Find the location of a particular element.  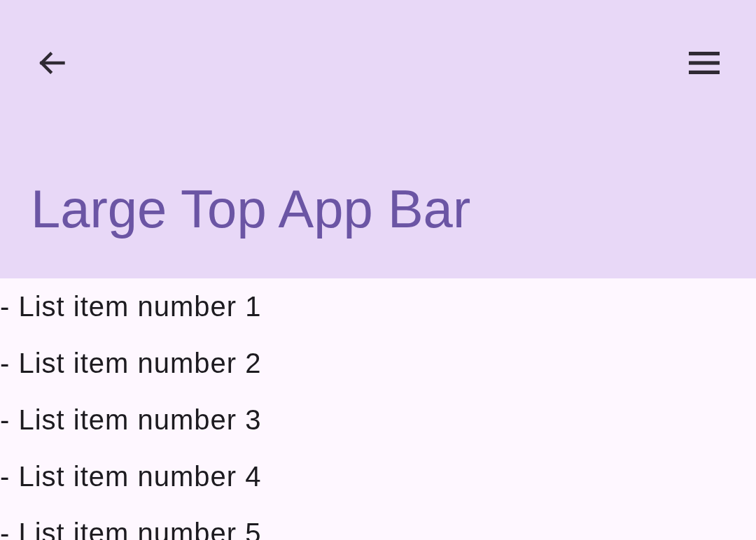

list-item: - List item number 2 is located at coordinates (378, 364).